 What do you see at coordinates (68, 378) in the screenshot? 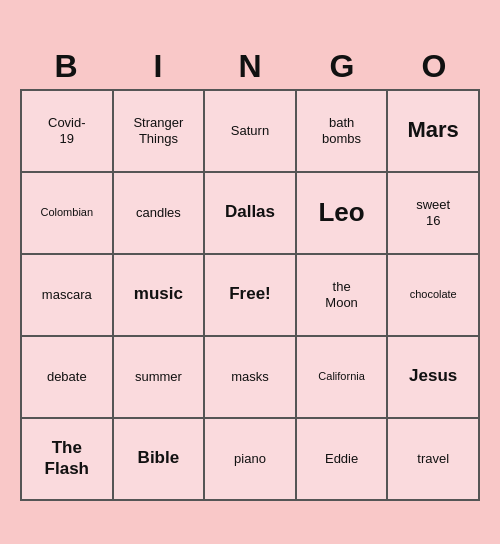
I see `bingo-cell: debate` at bounding box center [68, 378].